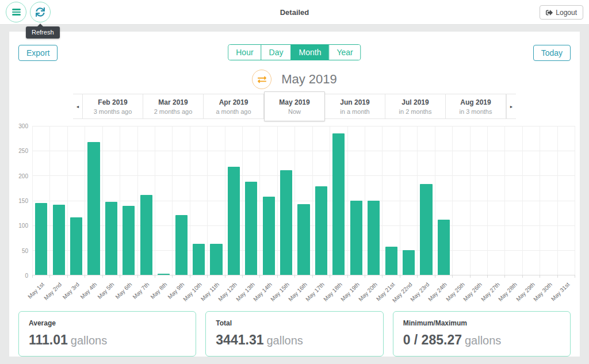 The height and width of the screenshot is (364, 589). What do you see at coordinates (23, 225) in the screenshot?
I see `y-axis-tick-label: 100` at bounding box center [23, 225].